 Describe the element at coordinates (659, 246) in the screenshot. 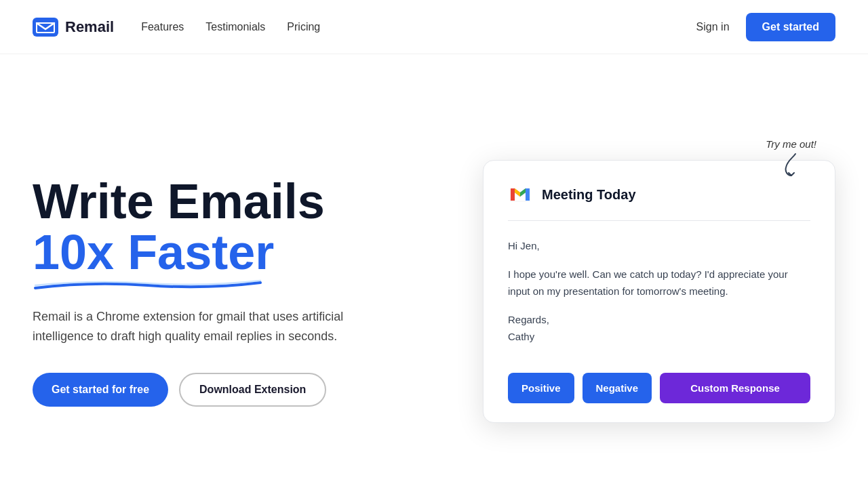

I see `email-greeting: Hi Jen,` at that location.